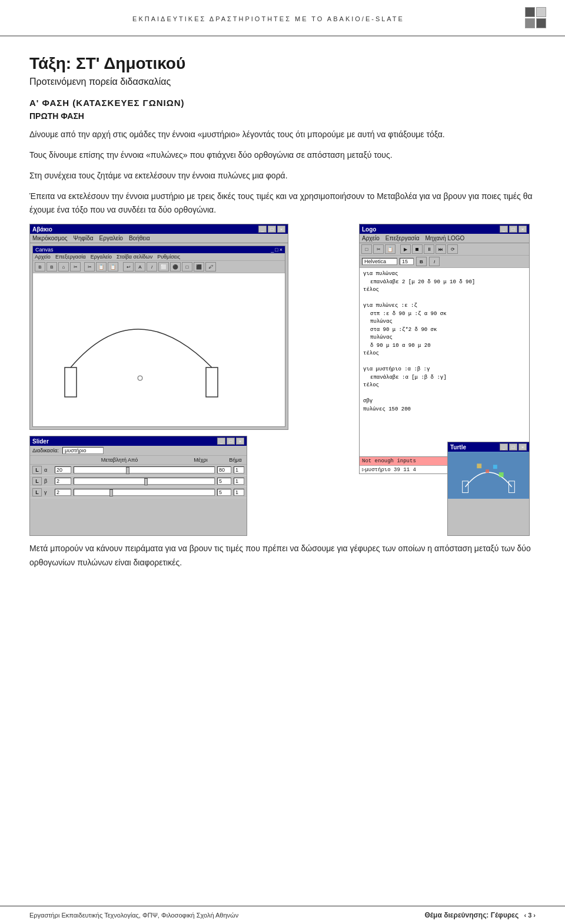  Describe the element at coordinates (403, 238) in the screenshot. I see `logo-menu-epex: Επεξεργασία` at that location.